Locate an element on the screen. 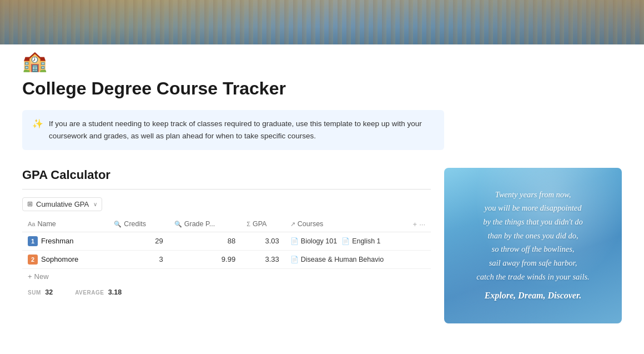 The image size is (644, 354). sum-item: SUM 32 is located at coordinates (40, 292).